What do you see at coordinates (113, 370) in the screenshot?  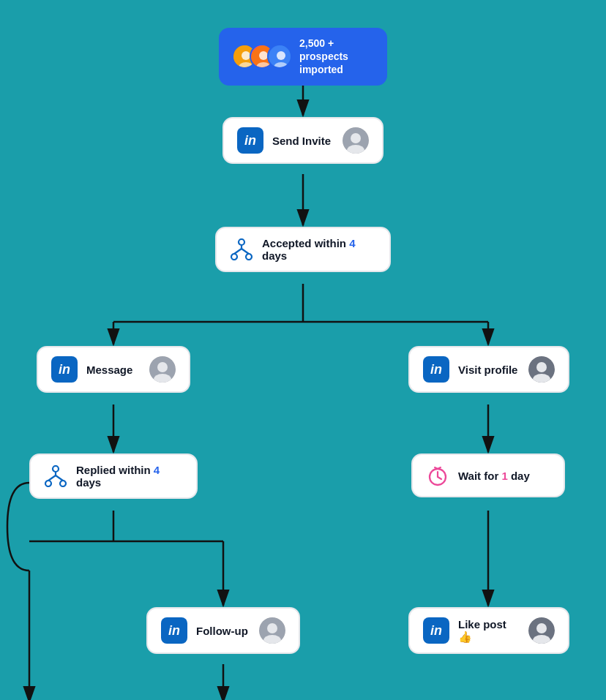 I see `message-label: Message` at bounding box center [113, 370].